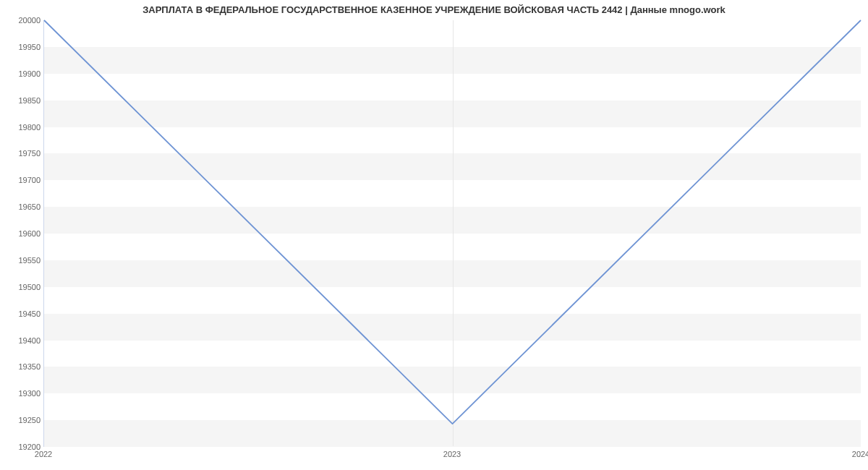  What do you see at coordinates (22, 287) in the screenshot?
I see `y-tick-label: 19500` at bounding box center [22, 287].